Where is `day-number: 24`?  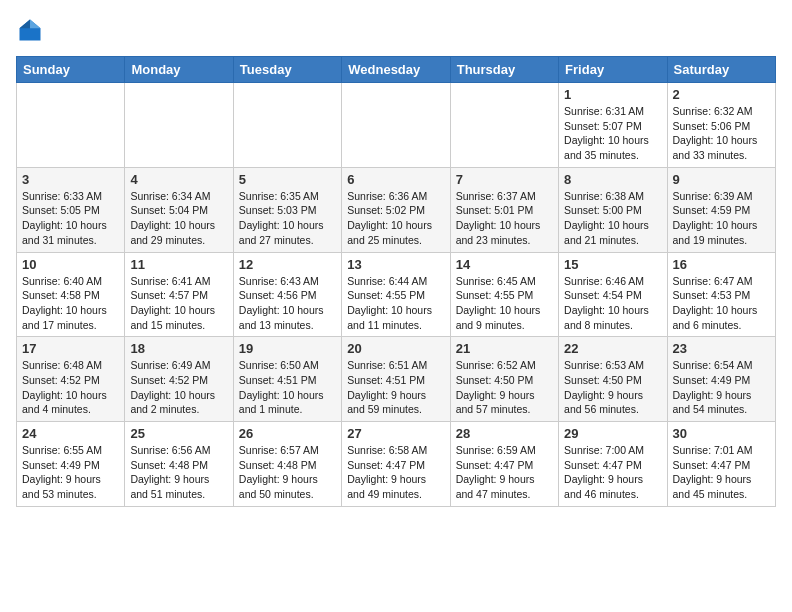 day-number: 24 is located at coordinates (70, 434).